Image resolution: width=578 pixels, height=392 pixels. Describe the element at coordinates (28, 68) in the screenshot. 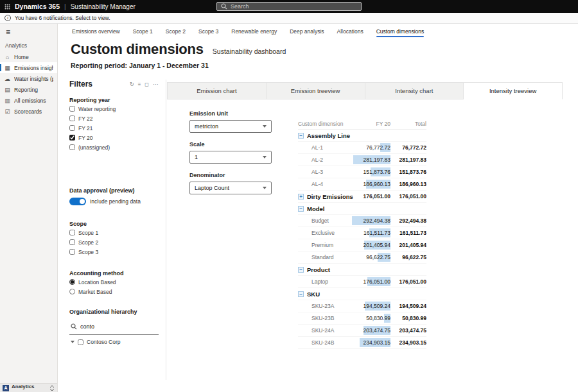

I see `sidebar-item-emissions-insights: ▦ Emissions insights` at that location.